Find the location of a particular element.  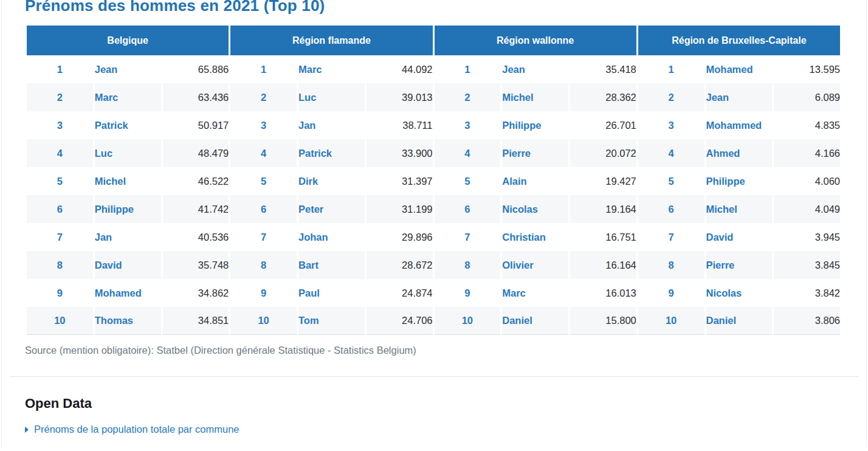

value-cell: 29.896 is located at coordinates (400, 237).